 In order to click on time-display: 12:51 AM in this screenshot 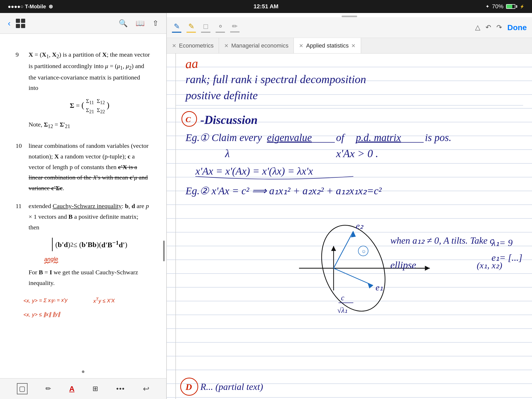, I will do `click(266, 6)`.